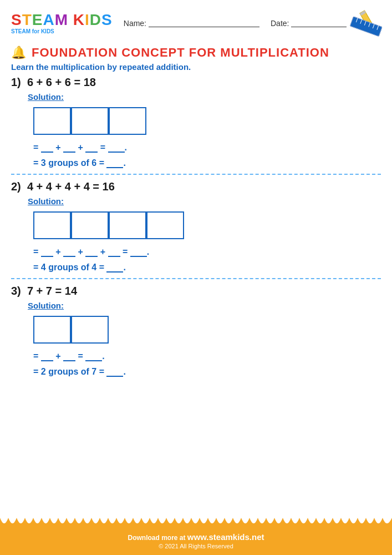  I want to click on main-title: FOUNDATION CONCEPT FOR MULTIPLICATION, so click(181, 53).